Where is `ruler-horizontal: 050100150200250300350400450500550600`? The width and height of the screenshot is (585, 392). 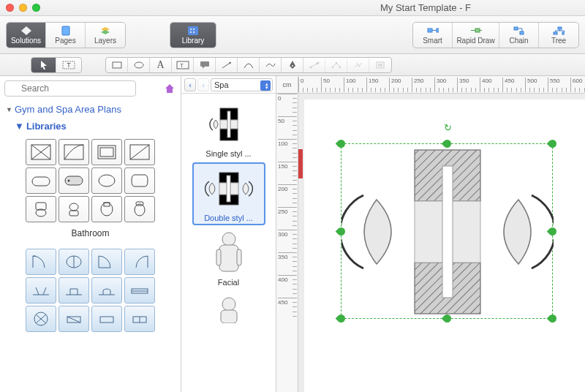 ruler-horizontal: 050100150200250300350400450500550600 is located at coordinates (442, 85).